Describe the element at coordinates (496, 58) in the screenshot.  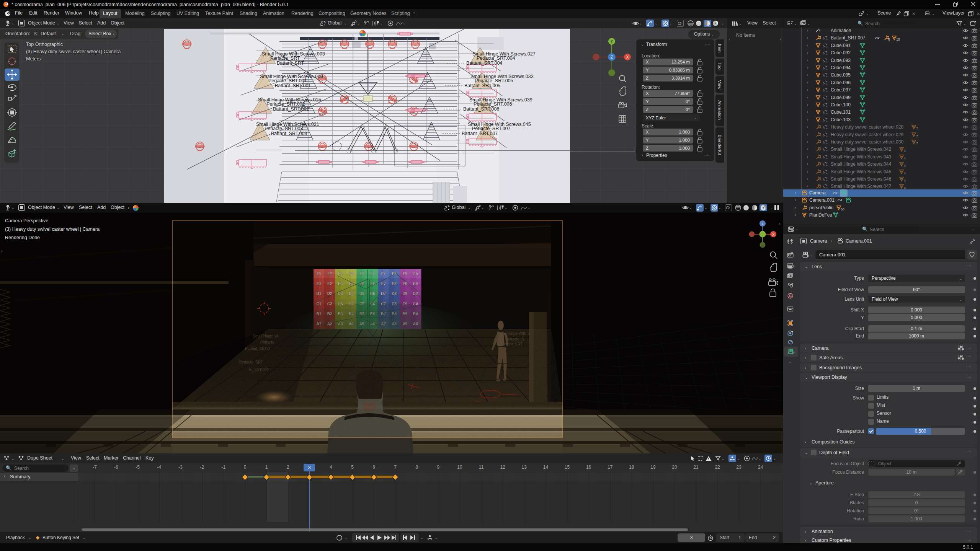
I see `svg-text: Periacte_SRT.004` at that location.